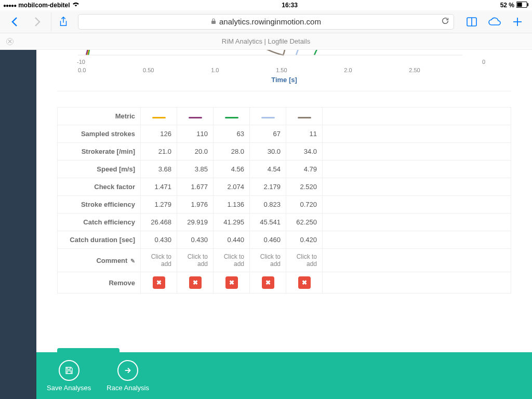  What do you see at coordinates (285, 222) in the screenshot?
I see `table-row: Catch efficiency26.46829.91941.29545.541…` at bounding box center [285, 222].